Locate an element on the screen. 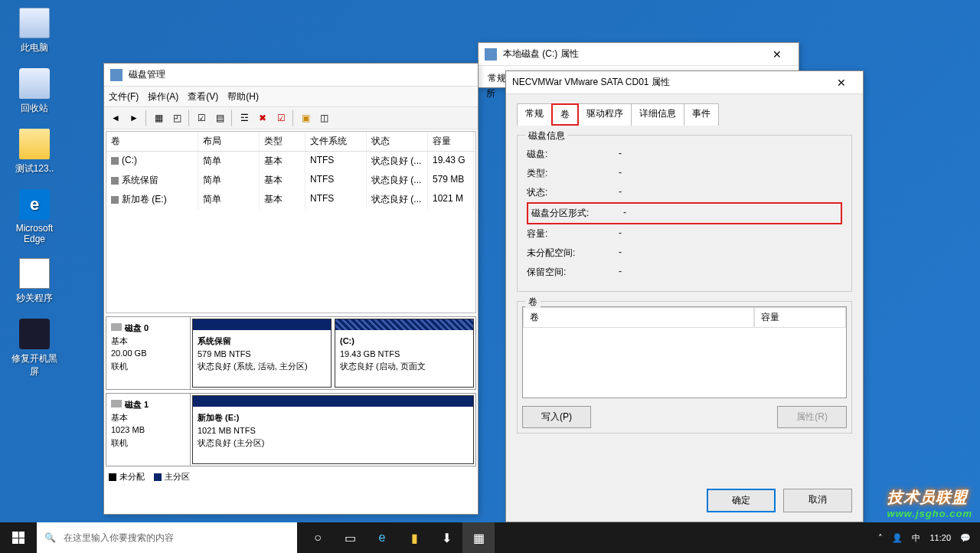 The image size is (980, 553). volume-row: (C:)简单基本NTFS状态良好 (...19.43 G is located at coordinates (291, 161).